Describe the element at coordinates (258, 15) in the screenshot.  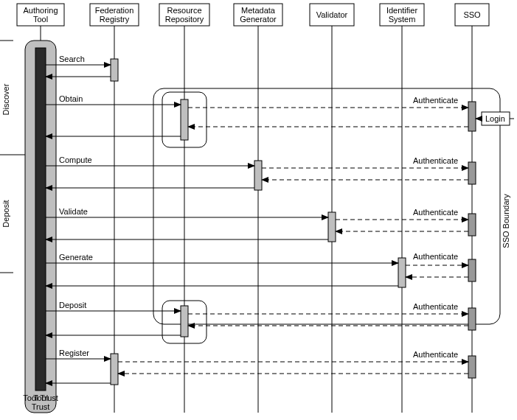
I see `participant-header-metadata: MetadataGenerator` at that location.